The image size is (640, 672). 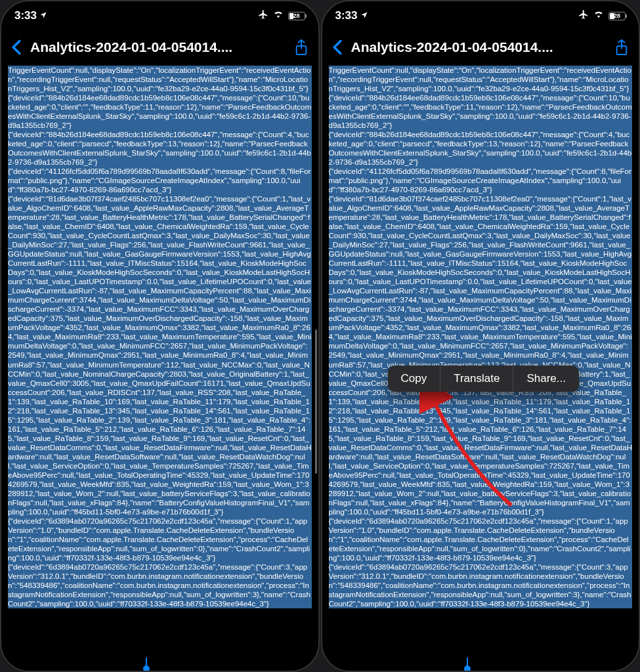 I want to click on scrollbar, so click(x=316, y=402).